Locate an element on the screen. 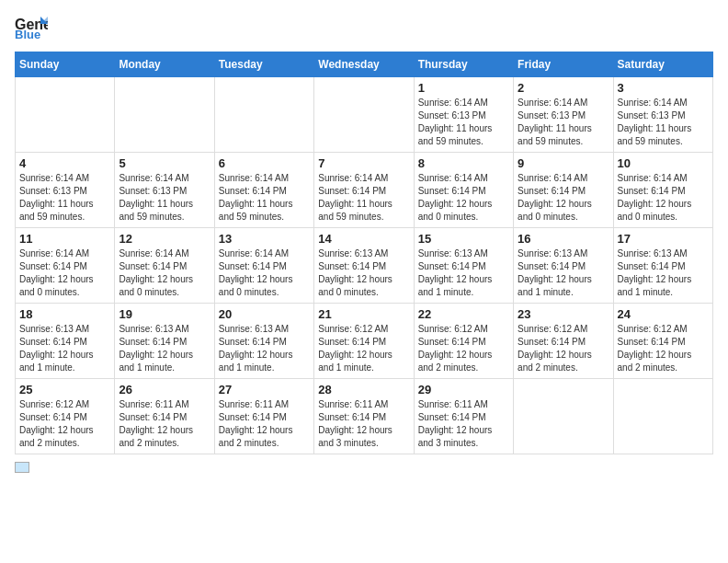 This screenshot has height=563, width=728. calendar-cell: 20Sunrise: 6:13 AM Sunset: 6:14 PM Dayli… is located at coordinates (264, 341).